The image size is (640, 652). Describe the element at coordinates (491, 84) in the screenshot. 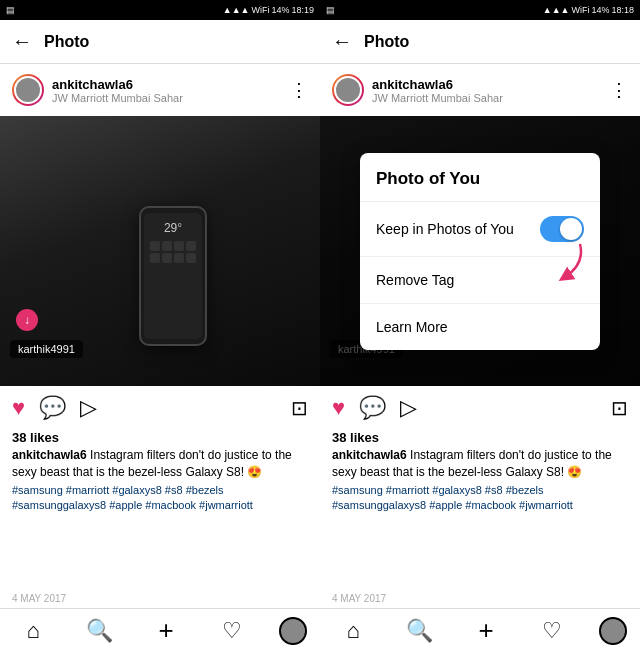

I see `username-right: ankitchawla6` at that location.